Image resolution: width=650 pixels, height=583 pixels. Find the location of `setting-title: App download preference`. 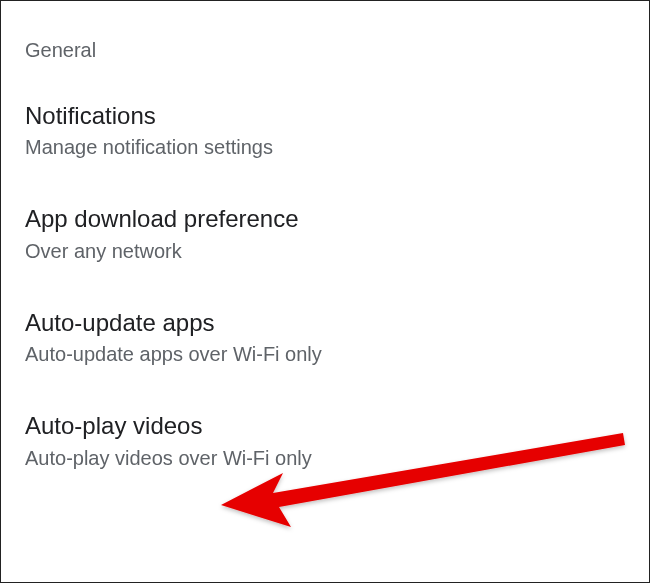

setting-title: App download preference is located at coordinates (325, 219).